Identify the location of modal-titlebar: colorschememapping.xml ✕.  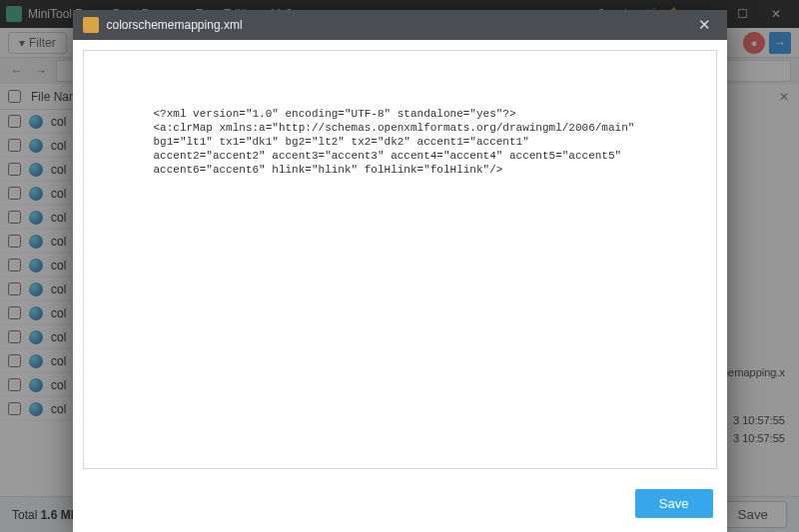
(400, 25).